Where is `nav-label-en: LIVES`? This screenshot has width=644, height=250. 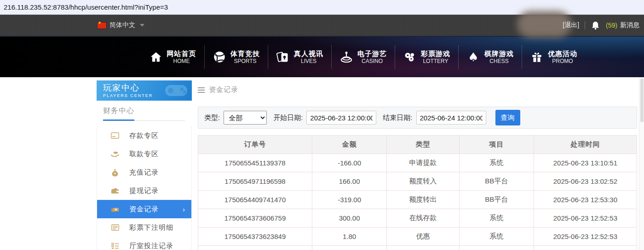 nav-label-en: LIVES is located at coordinates (309, 62).